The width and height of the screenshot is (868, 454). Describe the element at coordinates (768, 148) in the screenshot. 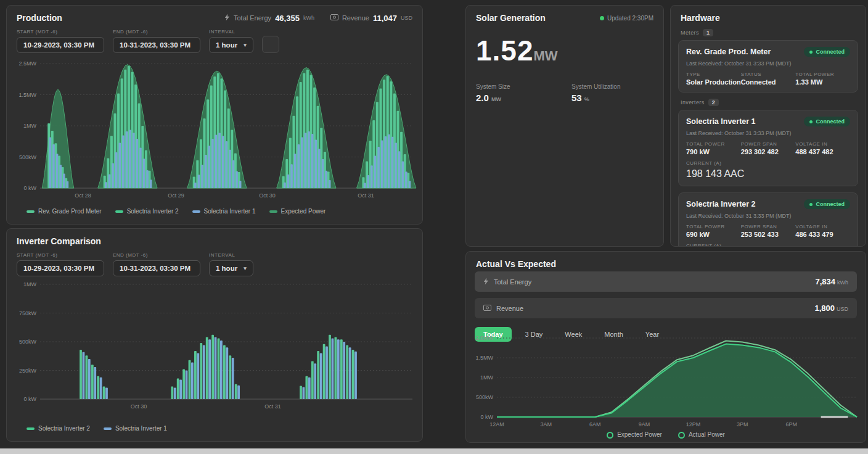

I see `inverter-card: Solectria Inverter 1ConnectedLast Receiv…` at that location.